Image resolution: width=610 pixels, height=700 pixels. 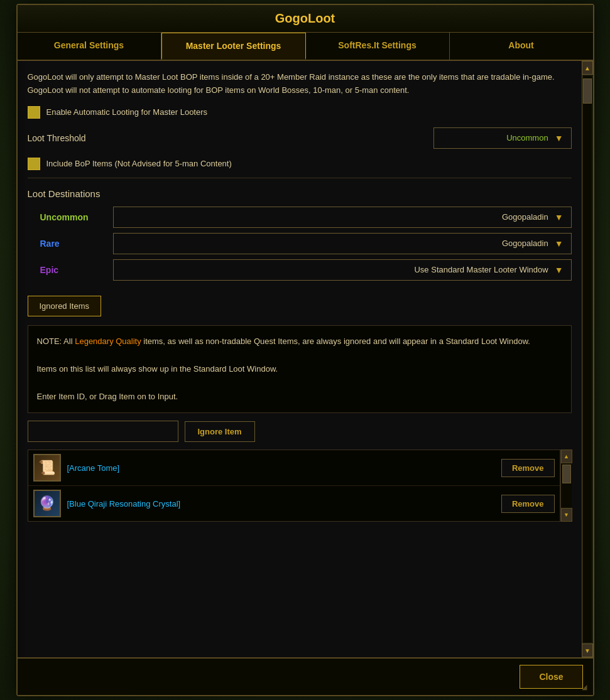 What do you see at coordinates (300, 138) in the screenshot?
I see `loot-threshold-row: Loot Threshold Uncommon ▼` at bounding box center [300, 138].